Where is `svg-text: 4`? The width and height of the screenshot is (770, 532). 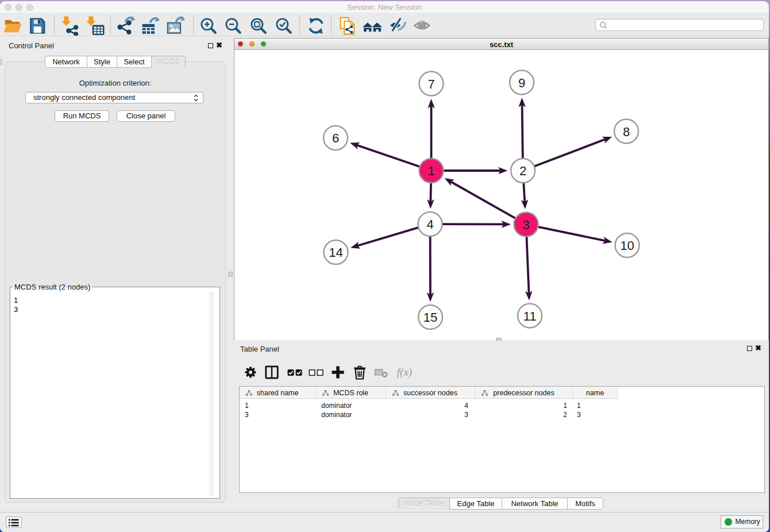
svg-text: 4 is located at coordinates (430, 224).